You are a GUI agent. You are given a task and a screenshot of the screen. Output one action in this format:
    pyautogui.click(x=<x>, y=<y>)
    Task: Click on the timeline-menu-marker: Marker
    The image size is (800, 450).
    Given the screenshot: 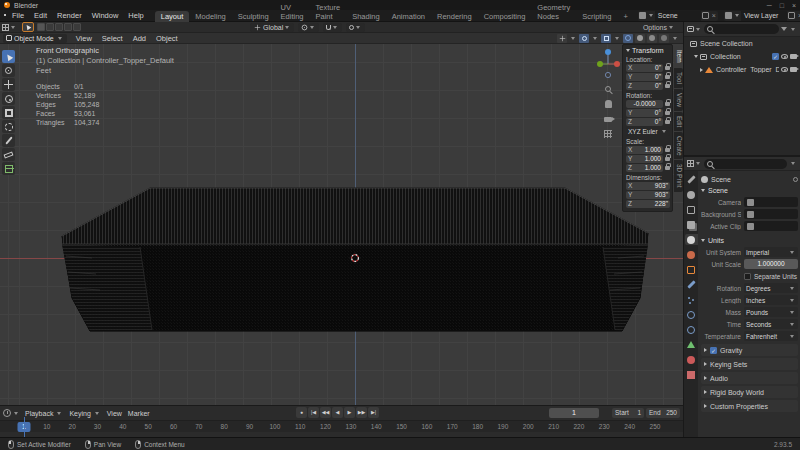 What is the action you would take?
    pyautogui.click(x=139, y=414)
    